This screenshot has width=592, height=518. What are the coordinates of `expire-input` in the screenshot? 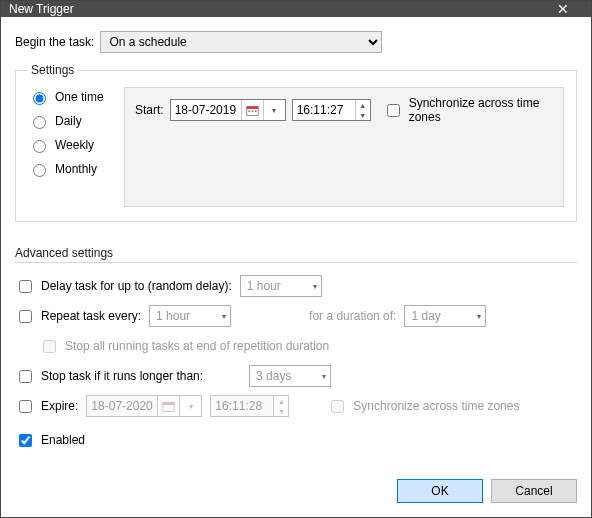 It's located at (26, 406).